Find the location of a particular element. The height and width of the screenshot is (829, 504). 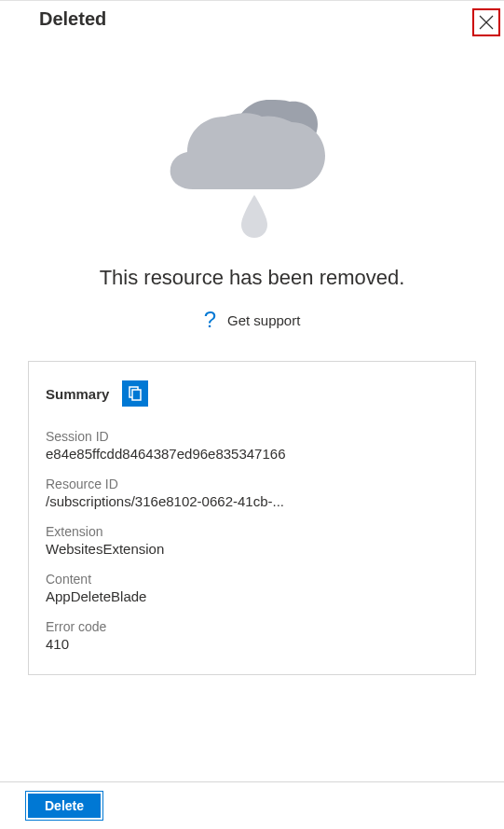

field-label: Extension is located at coordinates (252, 532).